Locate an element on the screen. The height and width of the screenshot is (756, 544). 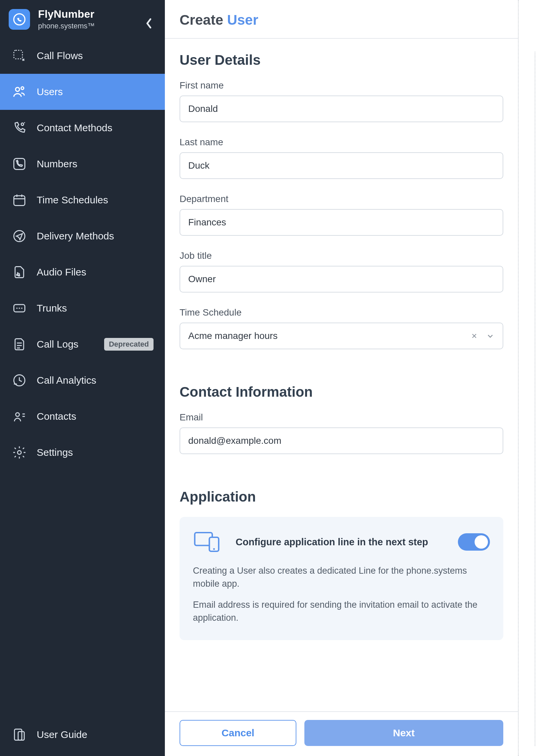
job-title-input is located at coordinates (341, 279).